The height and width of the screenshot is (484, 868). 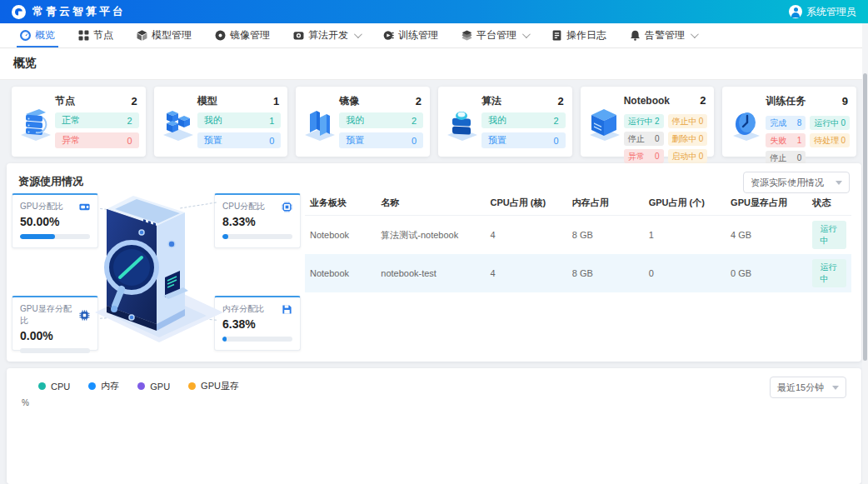 I want to click on table-row: Notebook notebook-test 4 8 GB 0 0 GB 运行中, so click(x=578, y=273).